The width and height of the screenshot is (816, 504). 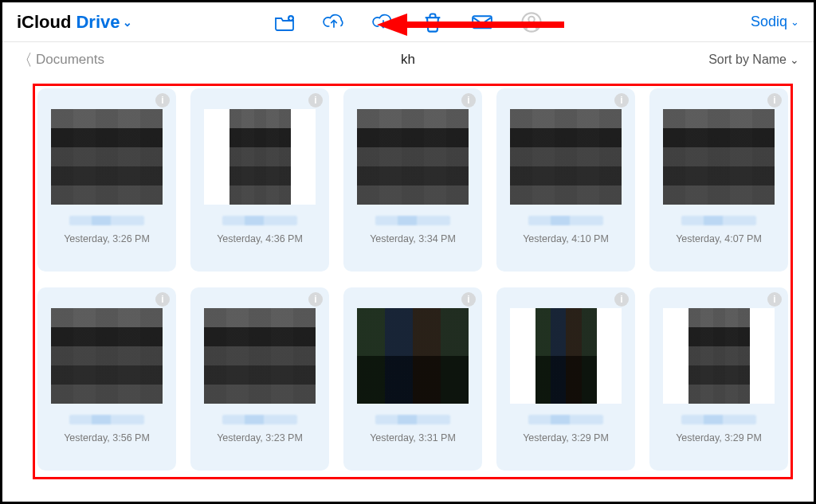 What do you see at coordinates (775, 22) in the screenshot?
I see `user-menu: Sodiq ⌄` at bounding box center [775, 22].